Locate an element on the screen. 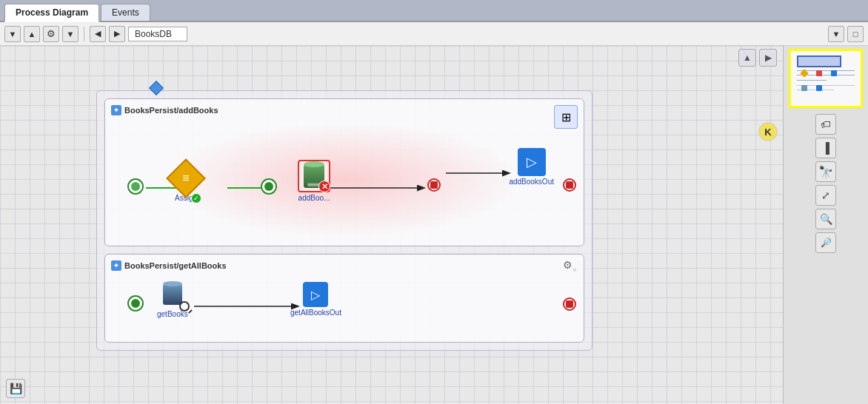 The height and width of the screenshot is (404, 868). minimap-out is located at coordinates (834, 73).